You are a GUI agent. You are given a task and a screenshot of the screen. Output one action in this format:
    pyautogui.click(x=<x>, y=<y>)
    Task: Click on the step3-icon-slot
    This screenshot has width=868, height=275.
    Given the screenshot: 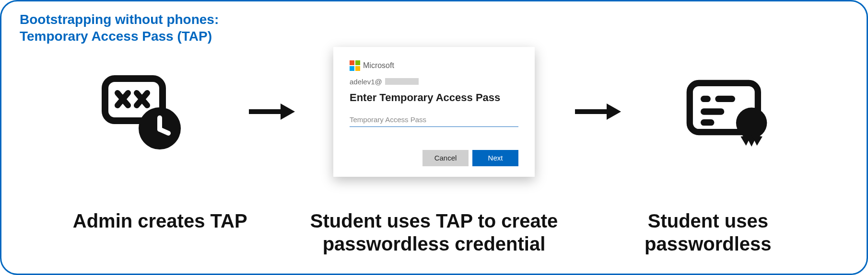 What is the action you would take?
    pyautogui.click(x=727, y=112)
    